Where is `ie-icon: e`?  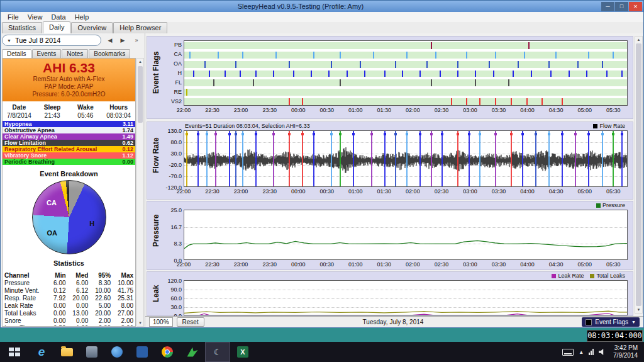
ie-icon: e is located at coordinates (42, 352).